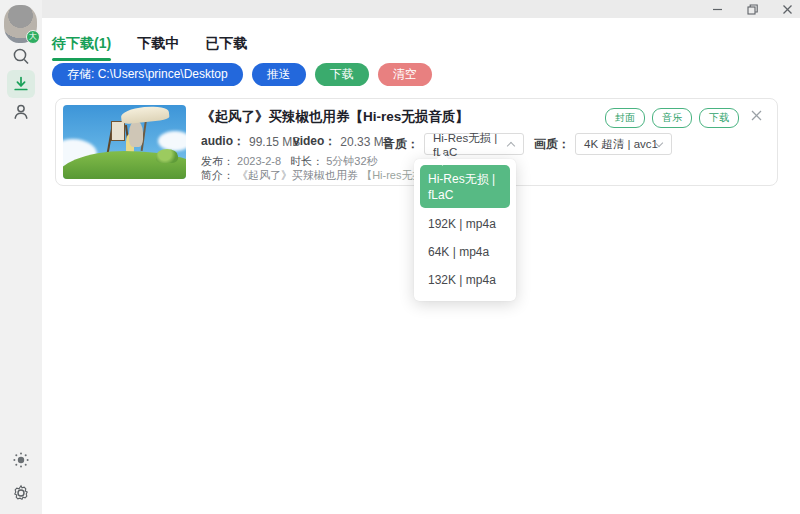 The width and height of the screenshot is (800, 514). What do you see at coordinates (757, 116) in the screenshot?
I see `remove-item-icon` at bounding box center [757, 116].